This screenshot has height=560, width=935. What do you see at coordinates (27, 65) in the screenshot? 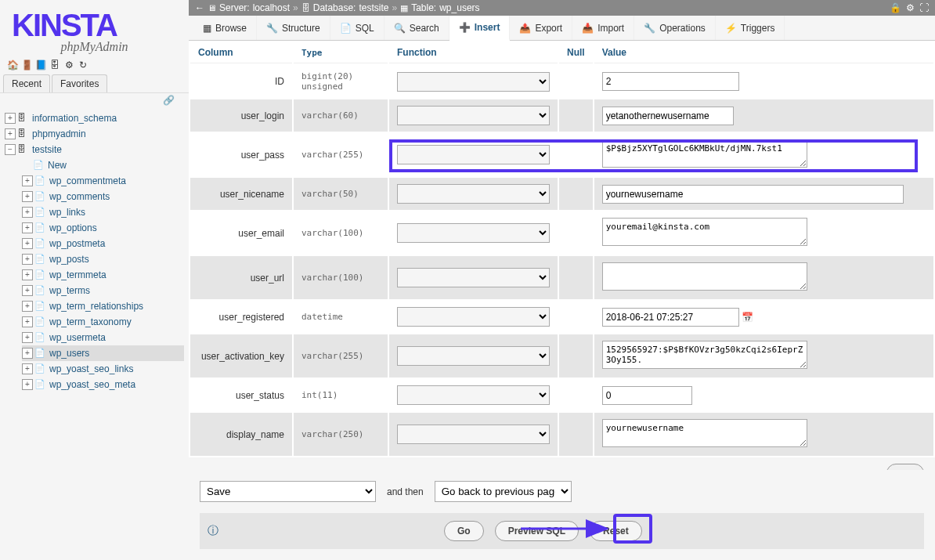
I see `logout-icon: 🚪` at bounding box center [27, 65].